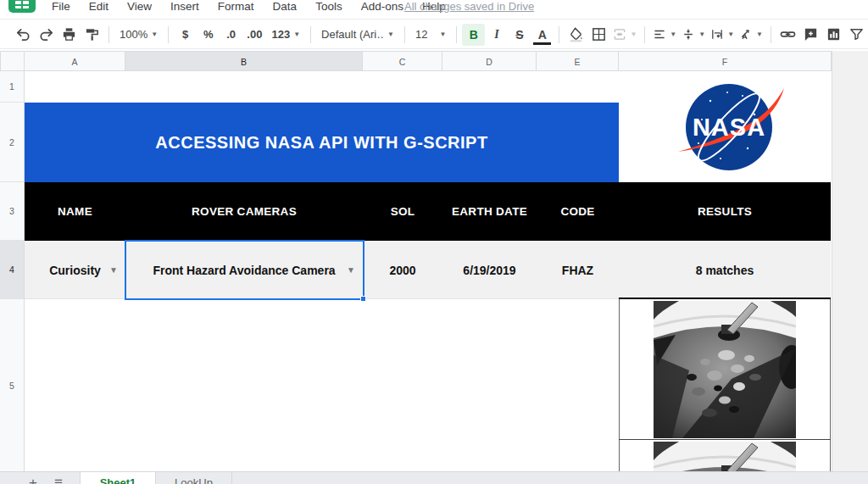  Describe the element at coordinates (98, 8) in the screenshot. I see `menu-edit: Edit` at that location.